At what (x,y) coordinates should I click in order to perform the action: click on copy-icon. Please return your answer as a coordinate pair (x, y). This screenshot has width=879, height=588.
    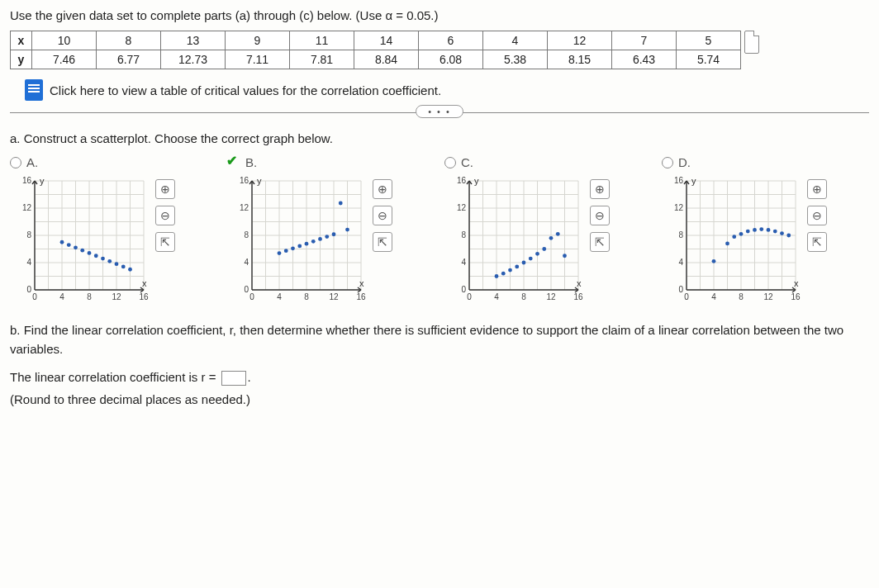
    Looking at the image, I should click on (752, 42).